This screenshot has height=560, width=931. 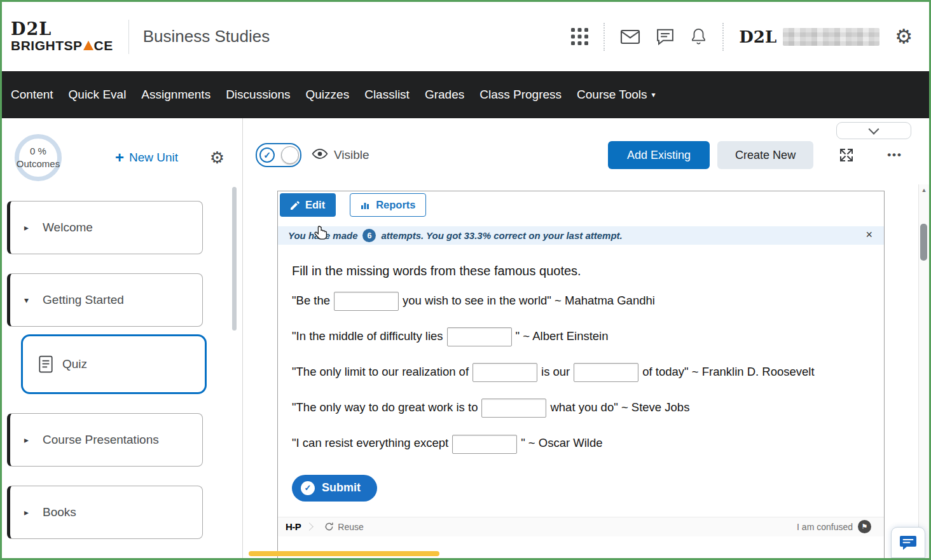 I want to click on scroll-up-arrow-icon: ▲, so click(x=924, y=189).